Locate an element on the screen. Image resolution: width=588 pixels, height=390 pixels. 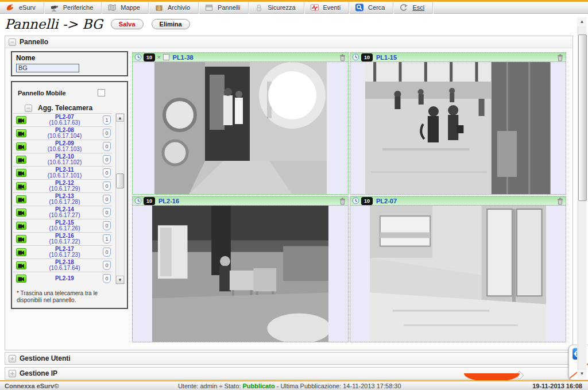
menu-item-pannelli: Pannelli is located at coordinates (224, 8).